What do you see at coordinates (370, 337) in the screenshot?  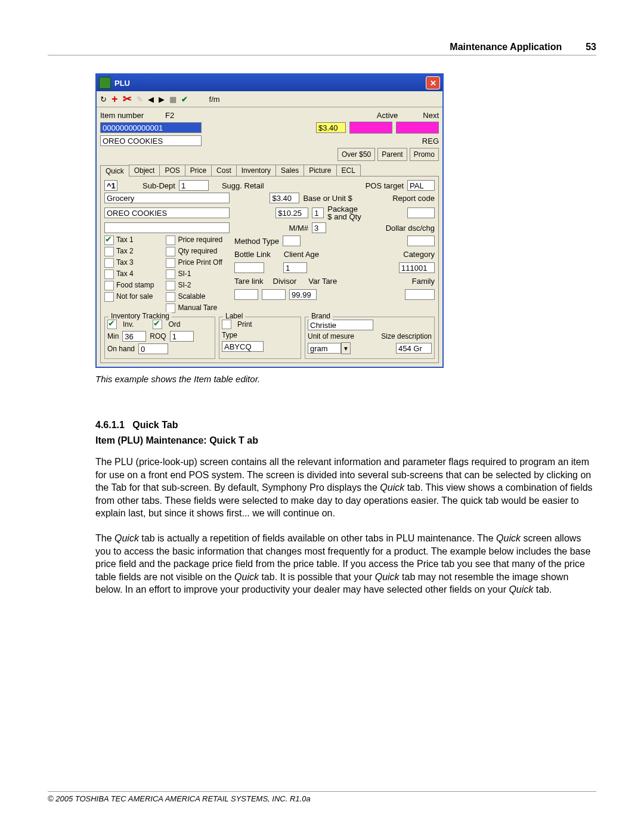 I see `brand-group: Brand Christie Unit of mesureSize descri…` at bounding box center [370, 337].